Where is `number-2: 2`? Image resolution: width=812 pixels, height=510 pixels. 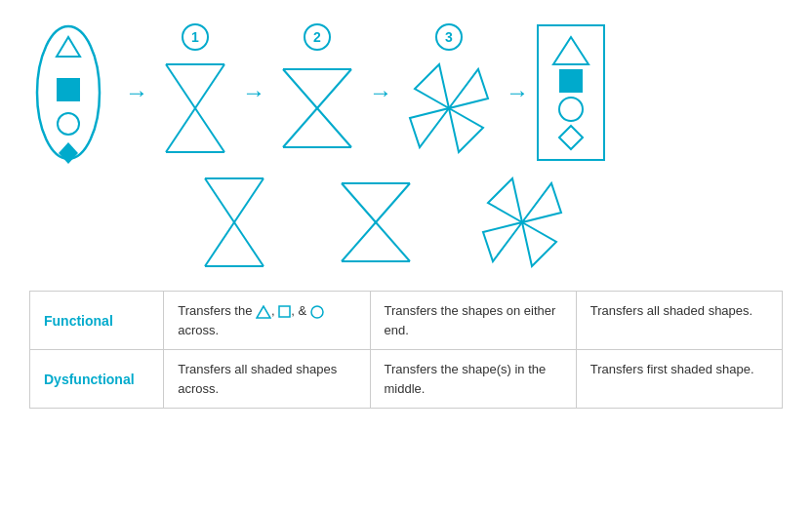 number-2: 2 is located at coordinates (317, 37).